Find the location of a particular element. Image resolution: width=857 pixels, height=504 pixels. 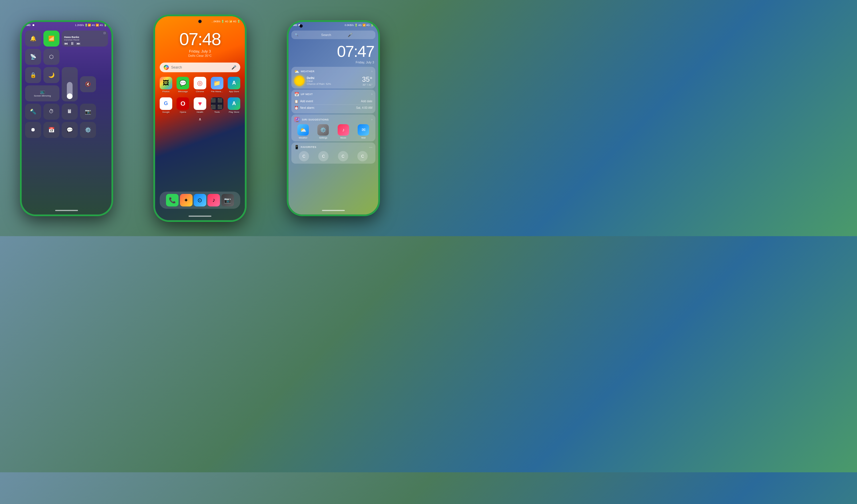

siri-section-label: SIRI SUGGESTIONS is located at coordinates (316, 120).